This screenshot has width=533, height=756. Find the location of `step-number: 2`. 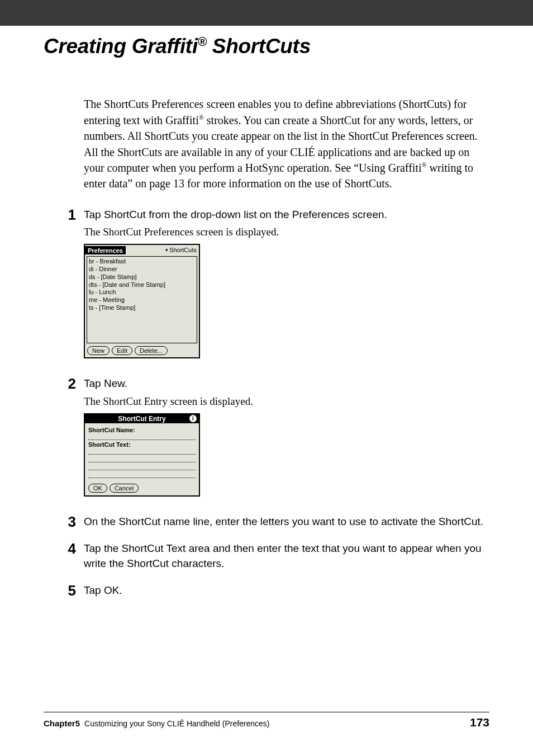

step-number: 2 is located at coordinates (66, 384).